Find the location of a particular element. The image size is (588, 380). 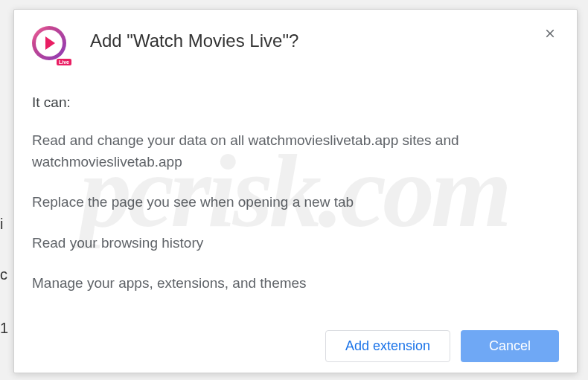

extension-icon: Live is located at coordinates (51, 45).